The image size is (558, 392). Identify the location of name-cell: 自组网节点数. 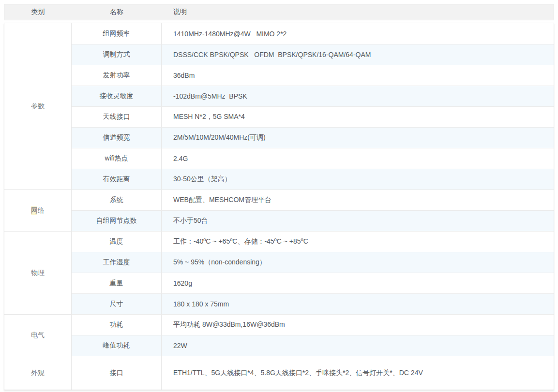
(117, 221).